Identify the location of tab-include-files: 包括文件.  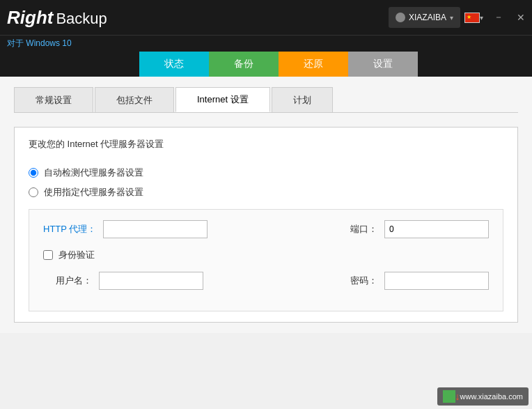
(134, 100).